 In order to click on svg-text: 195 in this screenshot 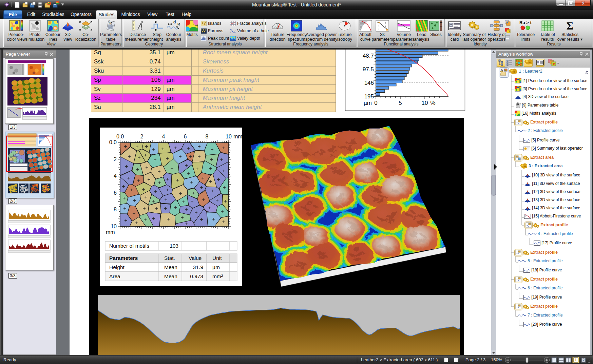, I will do `click(369, 96)`.